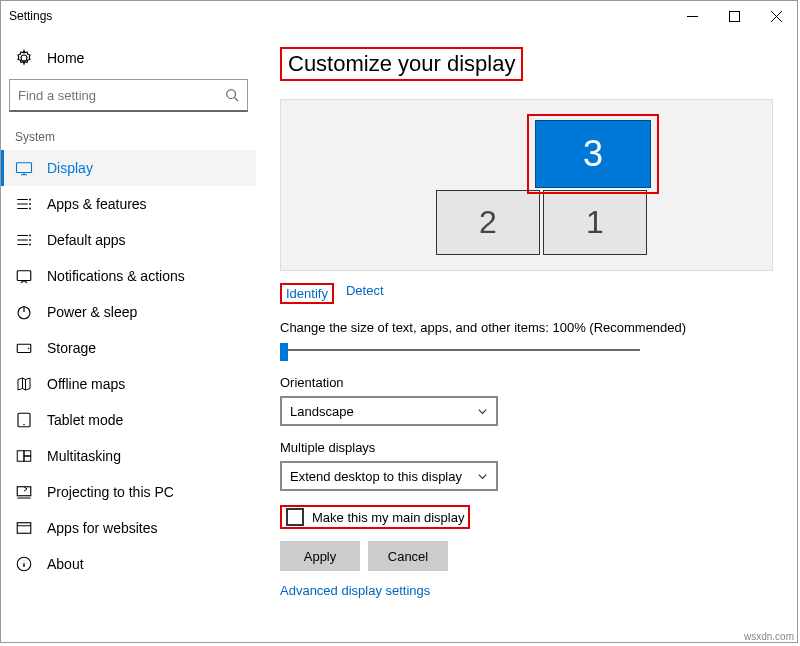  What do you see at coordinates (769, 636) in the screenshot?
I see `watermark: wsxdn.com` at bounding box center [769, 636].